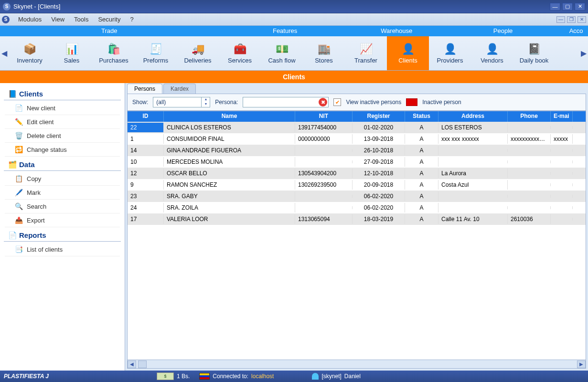 Image resolution: width=588 pixels, height=382 pixels. Describe the element at coordinates (337, 102) in the screenshot. I see `view-inactive-checkbox: ✔` at that location.